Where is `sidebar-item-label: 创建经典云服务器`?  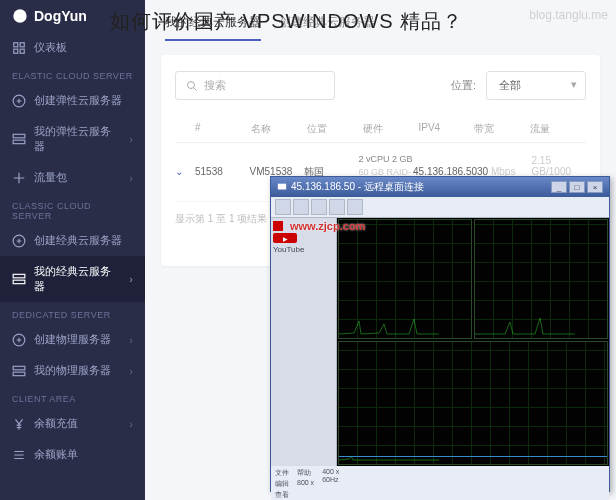 sidebar-item-label: 创建经典云服务器 is located at coordinates (78, 240).